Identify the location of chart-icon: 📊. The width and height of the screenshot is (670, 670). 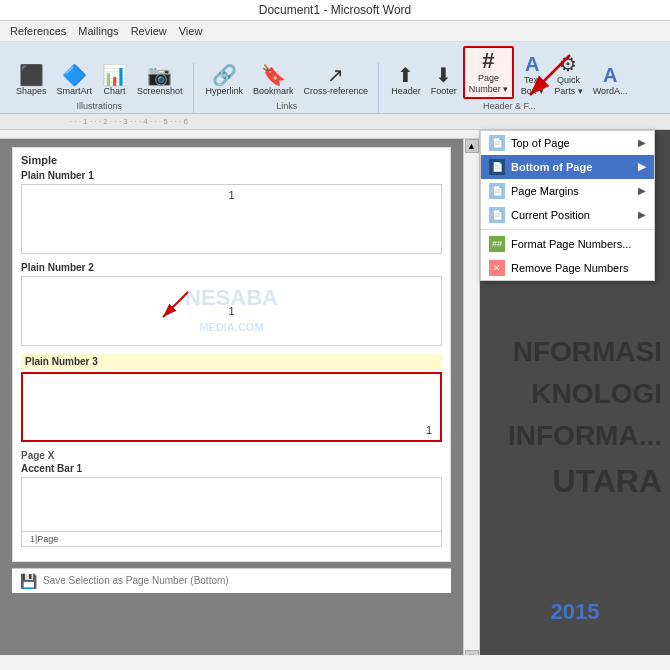
(114, 75).